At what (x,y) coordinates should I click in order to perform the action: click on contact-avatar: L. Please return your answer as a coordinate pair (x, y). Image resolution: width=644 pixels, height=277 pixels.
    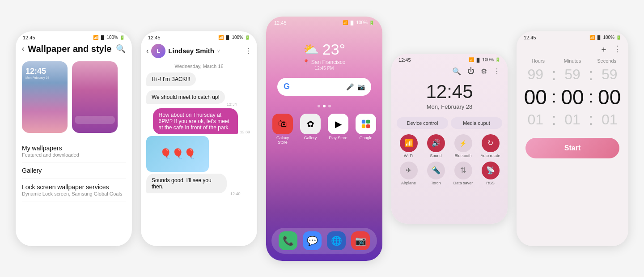
    Looking at the image, I should click on (158, 51).